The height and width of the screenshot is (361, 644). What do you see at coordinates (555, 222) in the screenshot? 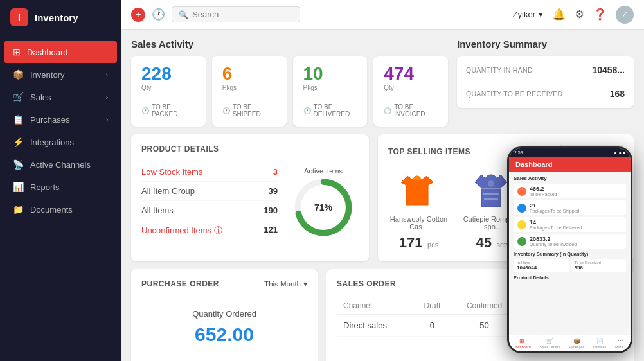
I see `mobile-val-3: 14` at bounding box center [555, 222].